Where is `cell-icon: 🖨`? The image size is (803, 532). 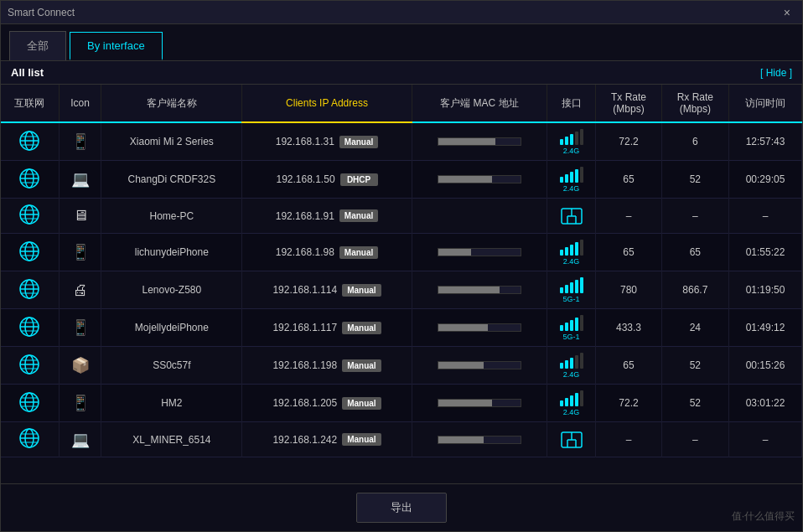 cell-icon: 🖨 is located at coordinates (80, 290).